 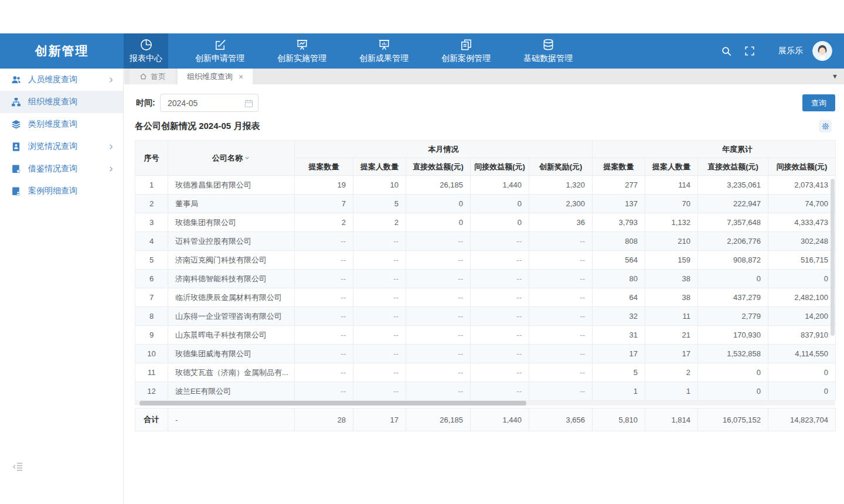 What do you see at coordinates (619, 298) in the screenshot?
I see `value-cell: 64` at bounding box center [619, 298].